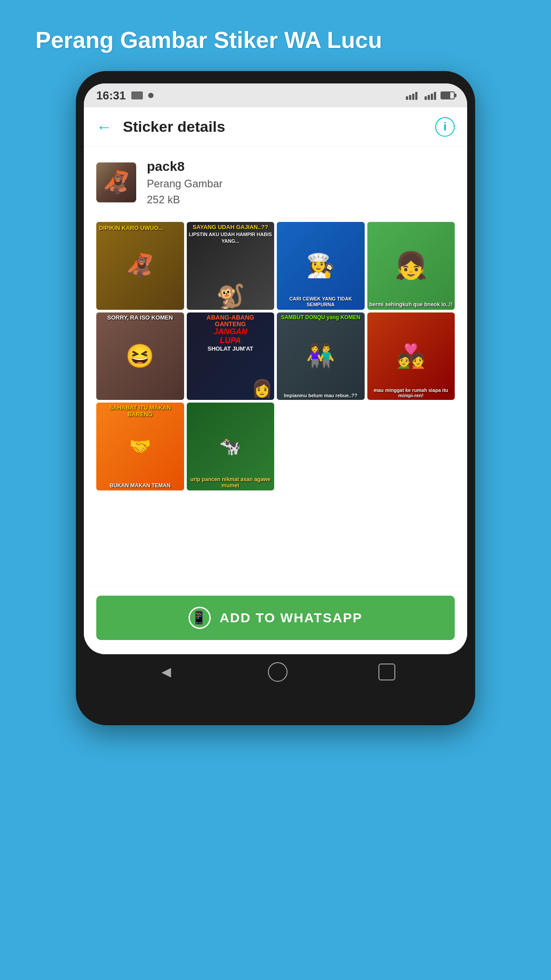 The width and height of the screenshot is (551, 980). What do you see at coordinates (276, 542) in the screenshot?
I see `content-area` at bounding box center [276, 542].